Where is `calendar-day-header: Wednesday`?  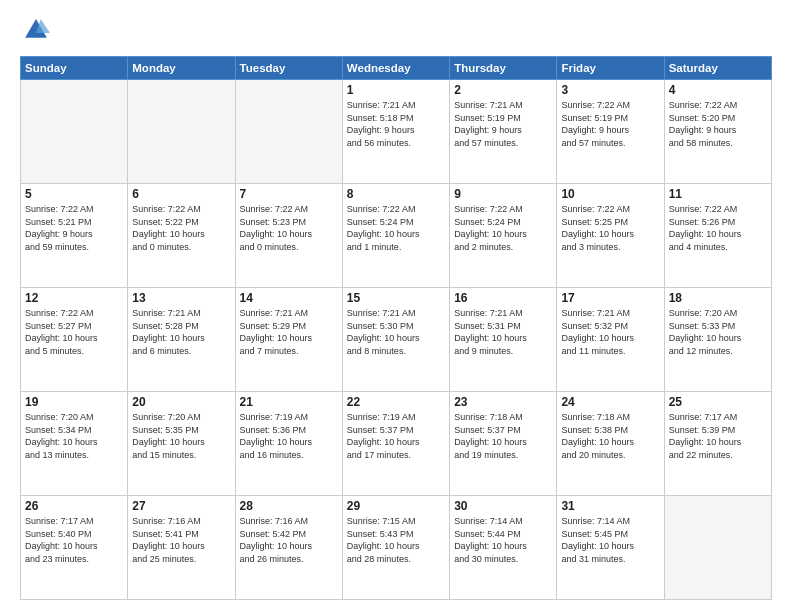
calendar-day-header: Wednesday is located at coordinates (396, 68).